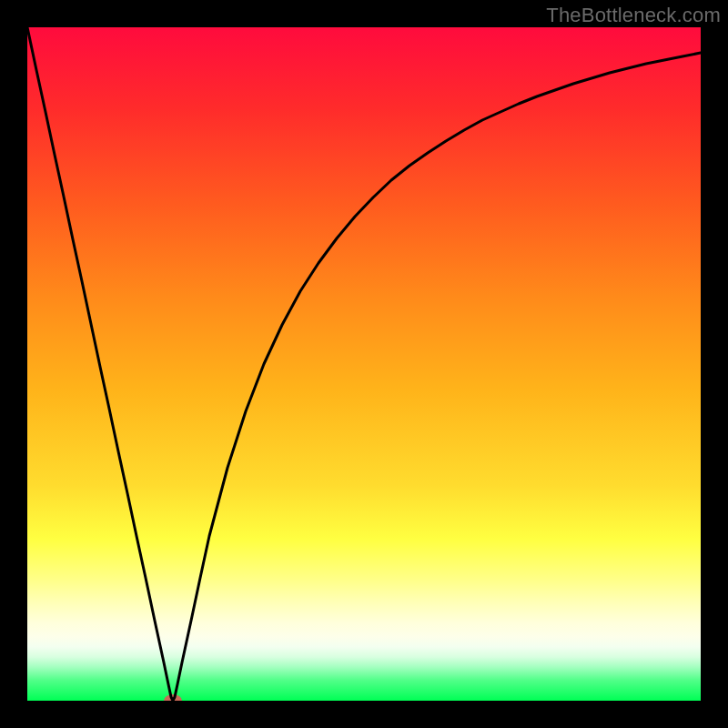 The image size is (728, 728). What do you see at coordinates (633, 15) in the screenshot?
I see `watermark-text: TheBottleneck.com` at bounding box center [633, 15].